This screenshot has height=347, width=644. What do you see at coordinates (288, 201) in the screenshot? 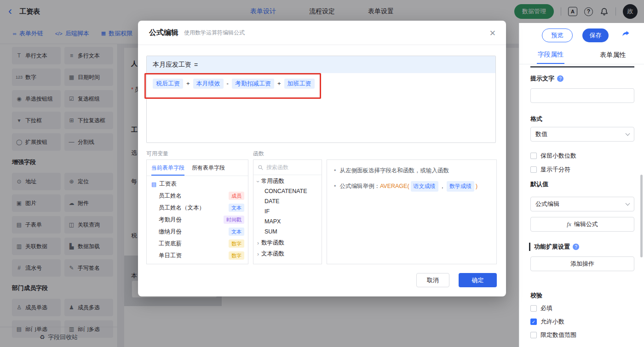
I see `function-item: DATE` at bounding box center [288, 201].